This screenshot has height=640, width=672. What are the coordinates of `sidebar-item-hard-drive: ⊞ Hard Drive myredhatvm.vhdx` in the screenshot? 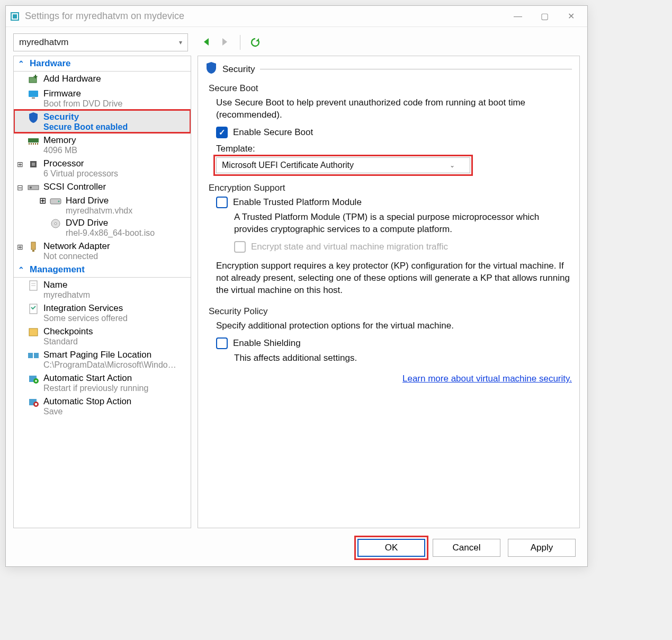 It's located at (102, 206).